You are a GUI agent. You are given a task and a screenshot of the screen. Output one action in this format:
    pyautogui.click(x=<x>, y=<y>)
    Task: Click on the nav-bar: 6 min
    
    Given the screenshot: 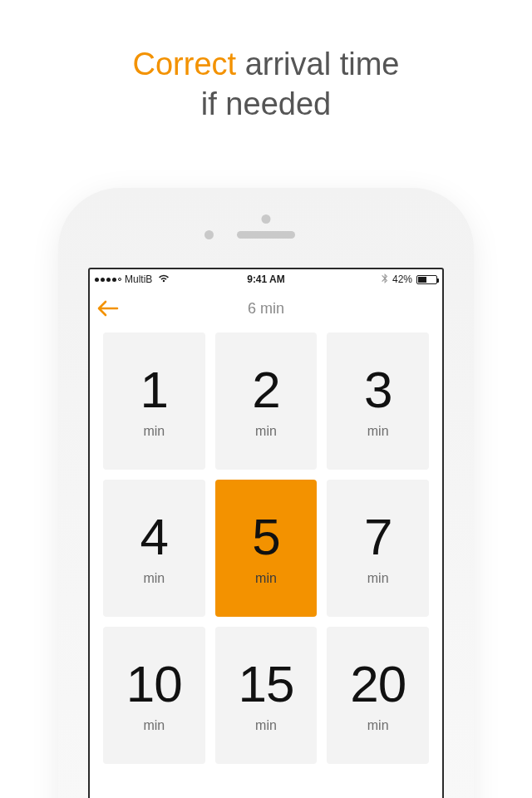 What is the action you would take?
    pyautogui.click(x=266, y=308)
    